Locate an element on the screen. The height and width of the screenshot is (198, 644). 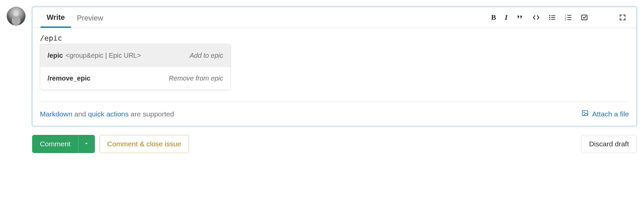
discard-draft-button: Discard draft is located at coordinates (609, 144).